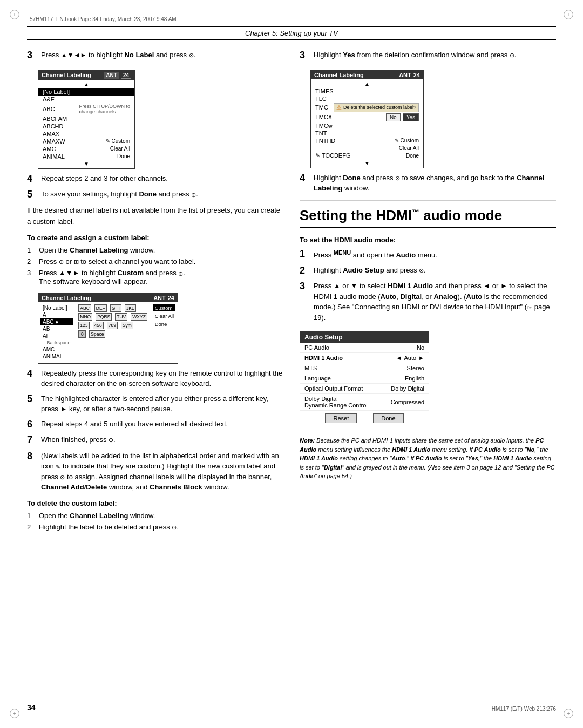  Describe the element at coordinates (32, 179) in the screenshot. I see `step-4-number: 4` at that location.